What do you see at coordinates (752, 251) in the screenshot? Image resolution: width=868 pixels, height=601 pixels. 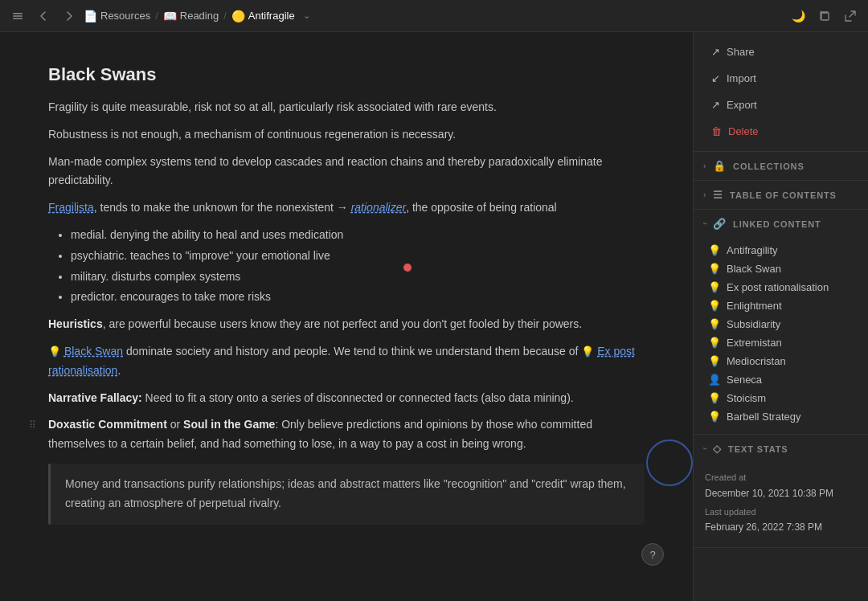 I see `linked-item-antifragility-label: Antifragility` at bounding box center [752, 251].